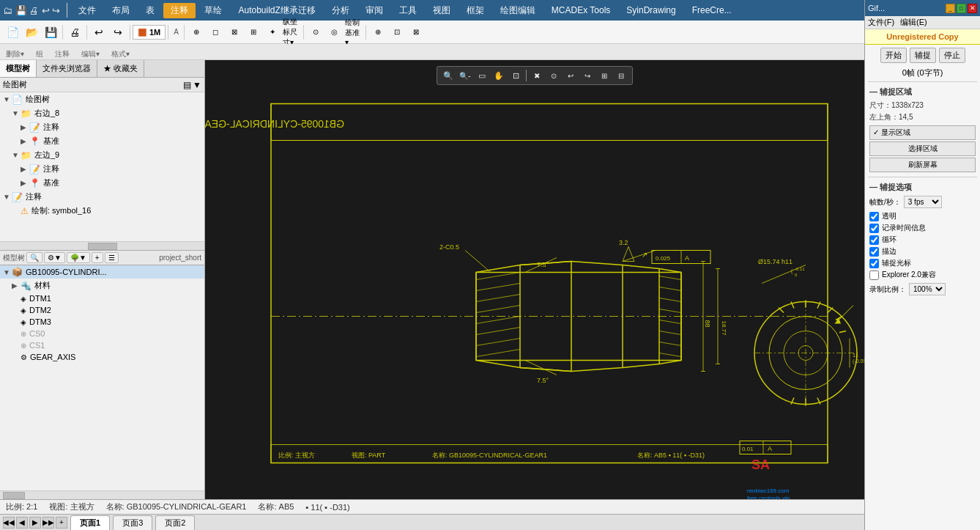 This screenshot has width=980, height=530. I want to click on mt-menu-btn: ☰, so click(111, 258).